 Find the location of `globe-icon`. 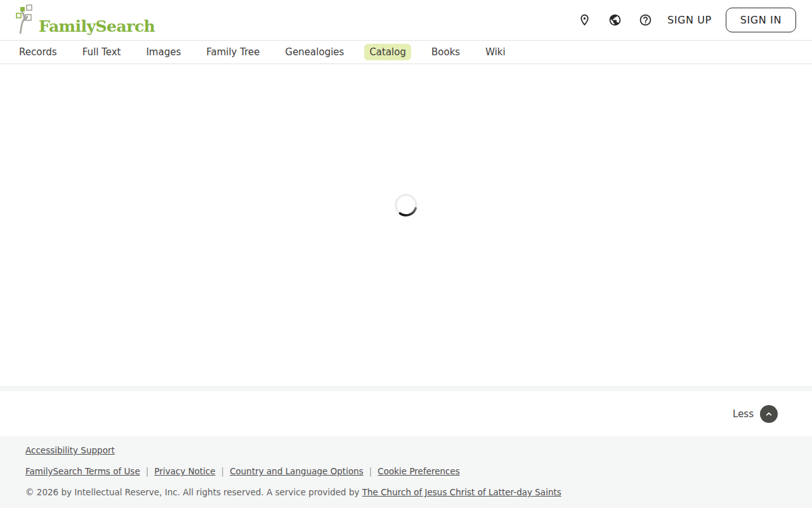

globe-icon is located at coordinates (615, 20).